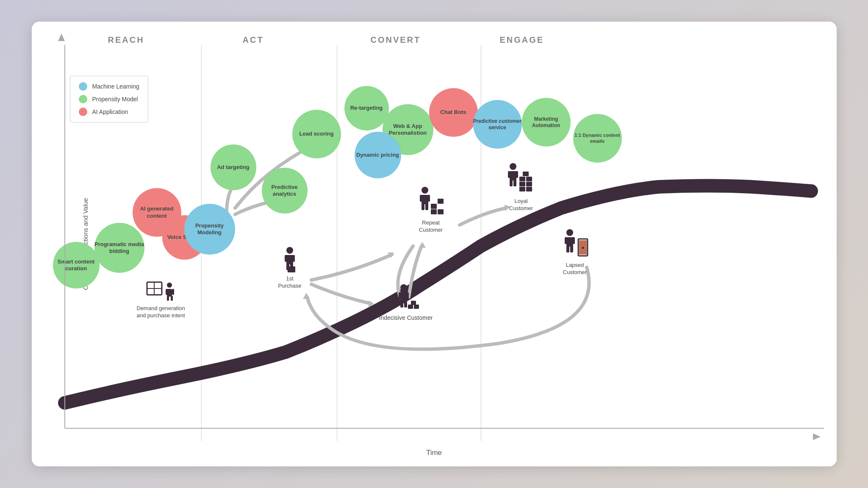 This screenshot has height=488, width=868. What do you see at coordinates (253, 40) in the screenshot?
I see `section-act: ACT` at bounding box center [253, 40].